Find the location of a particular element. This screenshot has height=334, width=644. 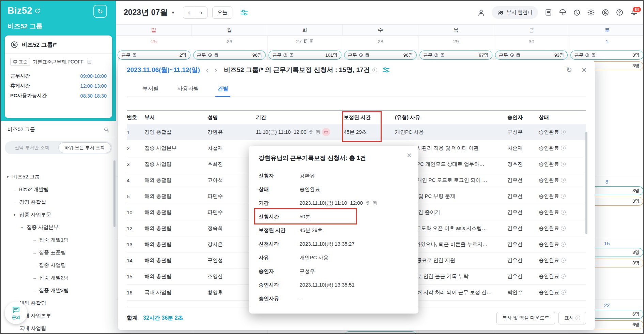

copy-excel-download-button: 복사 및 엑셀 다운로드 is located at coordinates (526, 318).